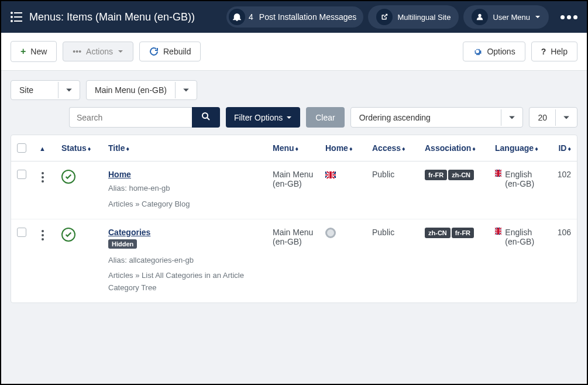  Describe the element at coordinates (154, 51) in the screenshot. I see `refresh-icon` at that location.